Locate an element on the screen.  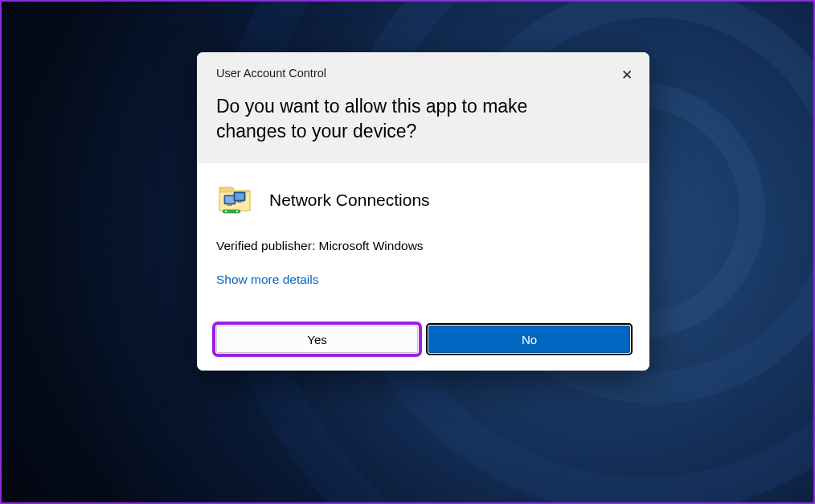
no-button-label: No is located at coordinates (529, 339).